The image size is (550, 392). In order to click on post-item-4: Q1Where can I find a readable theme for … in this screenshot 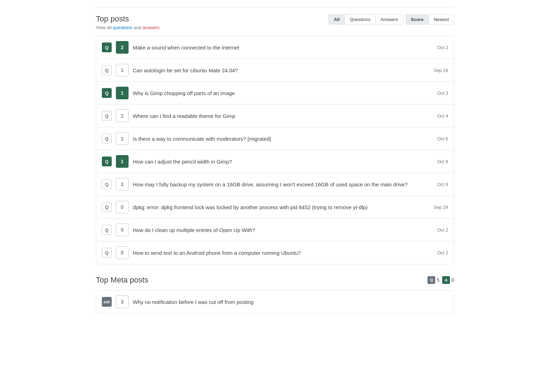, I will do `click(275, 116)`.